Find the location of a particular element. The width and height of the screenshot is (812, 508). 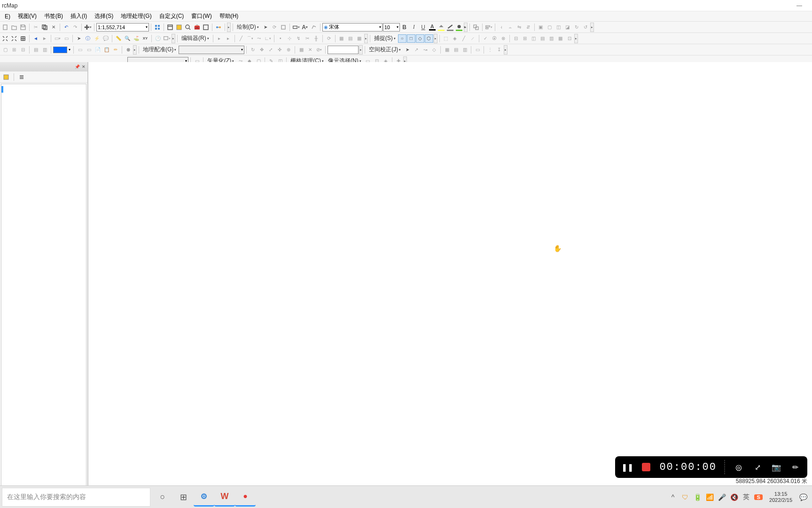

line-color-button: ▾ is located at coordinates (450, 27).